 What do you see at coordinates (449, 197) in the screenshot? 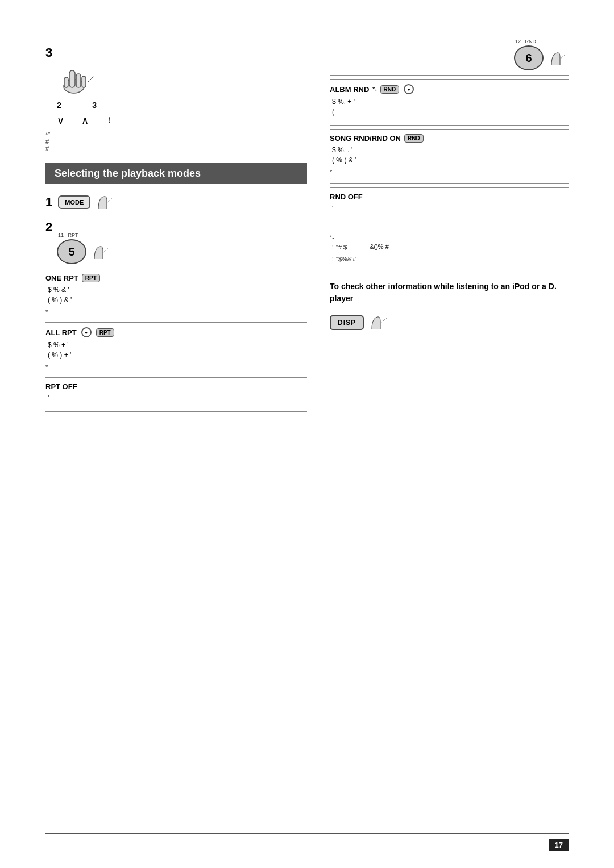
I see `rnd-off-title: RND OFF` at bounding box center [449, 197].